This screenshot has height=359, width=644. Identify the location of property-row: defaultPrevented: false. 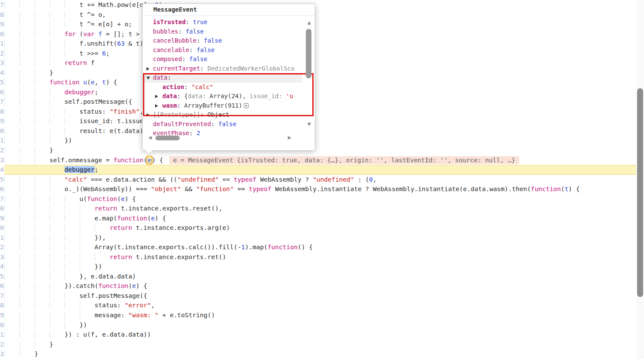
(222, 124).